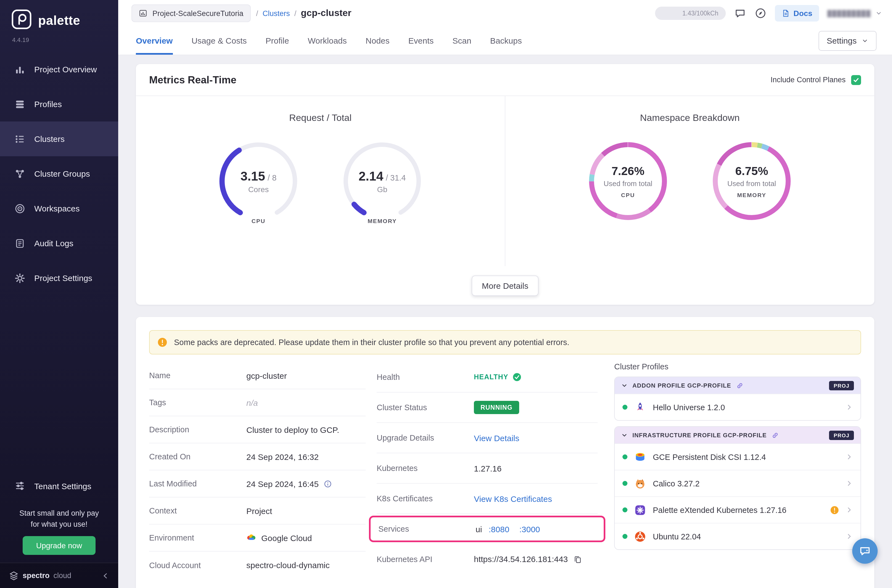  Describe the element at coordinates (278, 40) in the screenshot. I see `tab-profile: Profile` at that location.